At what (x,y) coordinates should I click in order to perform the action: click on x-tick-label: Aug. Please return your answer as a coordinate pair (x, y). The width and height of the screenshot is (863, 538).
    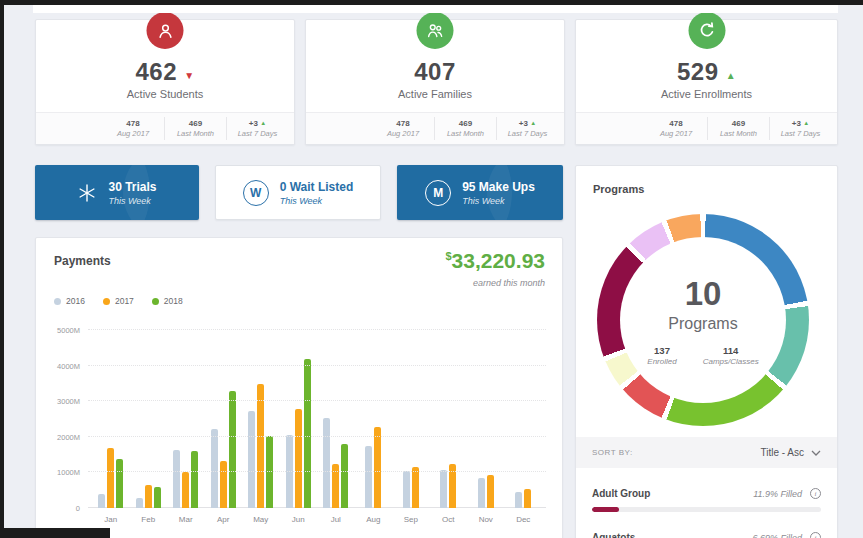
    Looking at the image, I should click on (374, 520).